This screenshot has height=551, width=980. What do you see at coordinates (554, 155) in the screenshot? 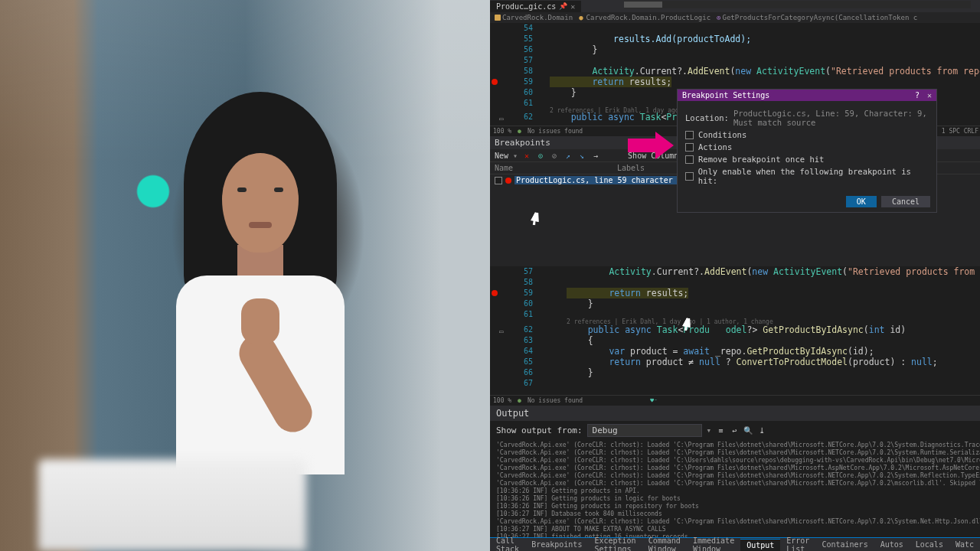
I see `disable-all-icon: ⊘` at bounding box center [554, 155].